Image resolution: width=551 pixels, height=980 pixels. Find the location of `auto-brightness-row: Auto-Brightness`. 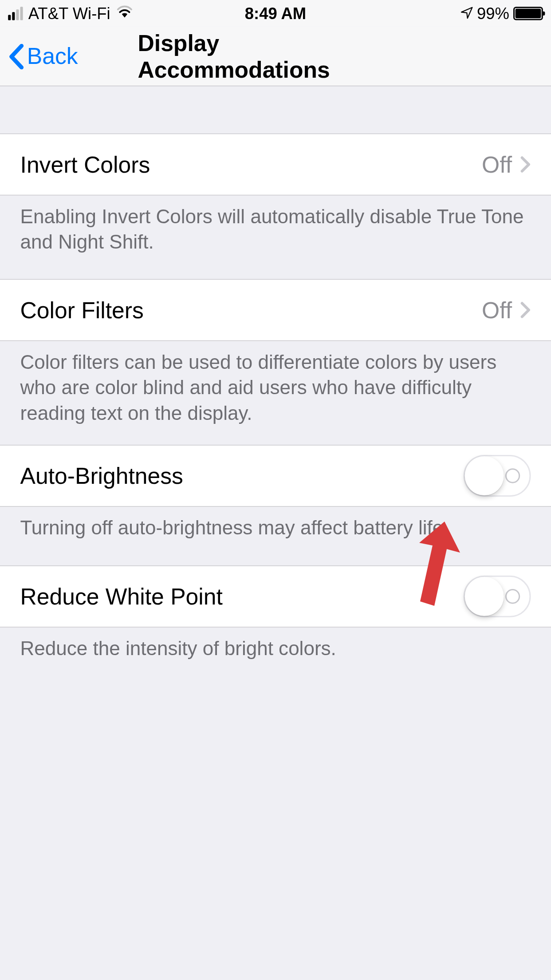

auto-brightness-row: Auto-Brightness is located at coordinates (276, 476).